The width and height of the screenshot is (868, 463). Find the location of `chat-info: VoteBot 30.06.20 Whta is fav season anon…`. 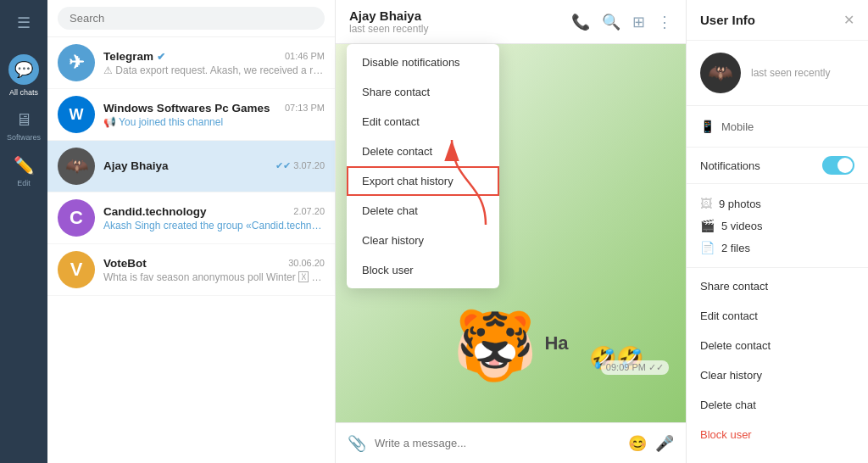

chat-info: VoteBot 30.06.20 Whta is fav season anon… is located at coordinates (214, 270).